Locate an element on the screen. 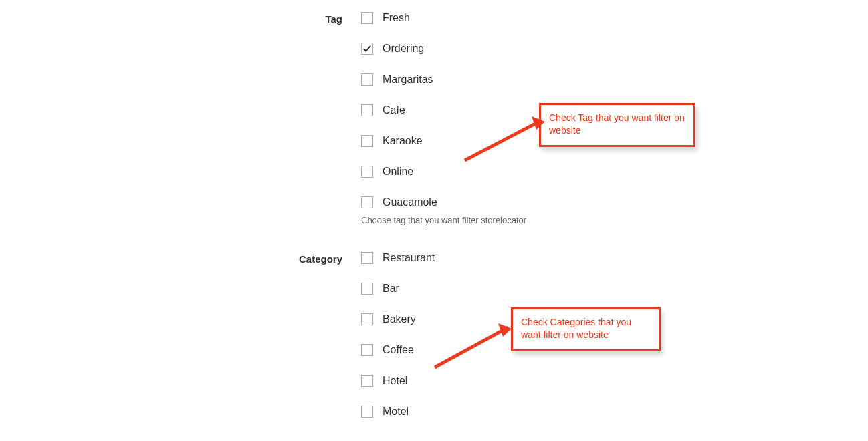  tag-item-guacamole: Guacamole is located at coordinates (461, 202).